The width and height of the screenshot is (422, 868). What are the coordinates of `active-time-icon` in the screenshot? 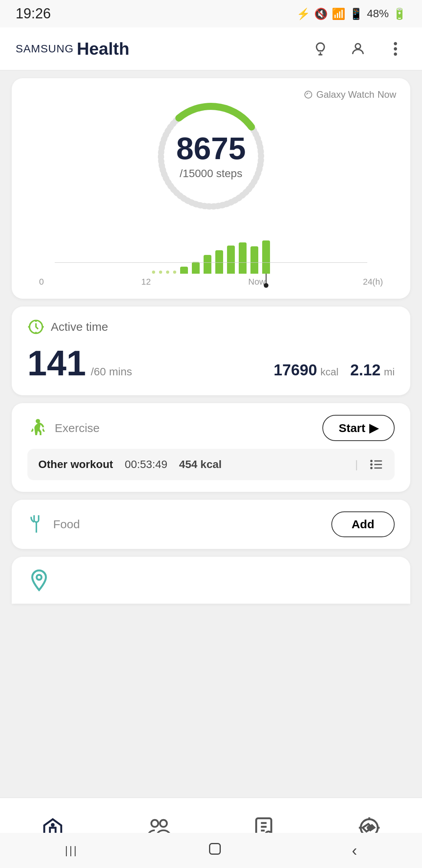 It's located at (36, 327).